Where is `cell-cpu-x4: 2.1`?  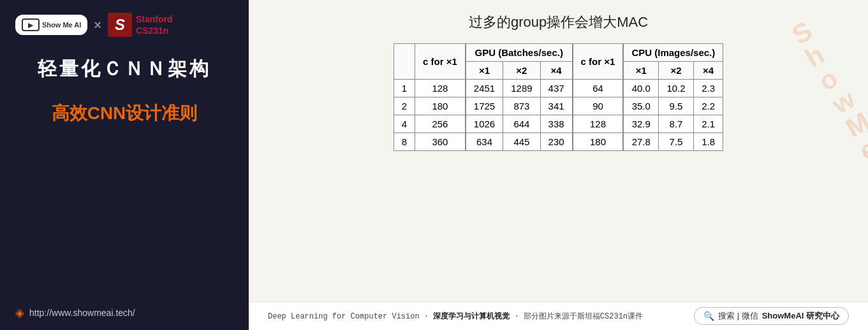 cell-cpu-x4: 2.1 is located at coordinates (708, 124).